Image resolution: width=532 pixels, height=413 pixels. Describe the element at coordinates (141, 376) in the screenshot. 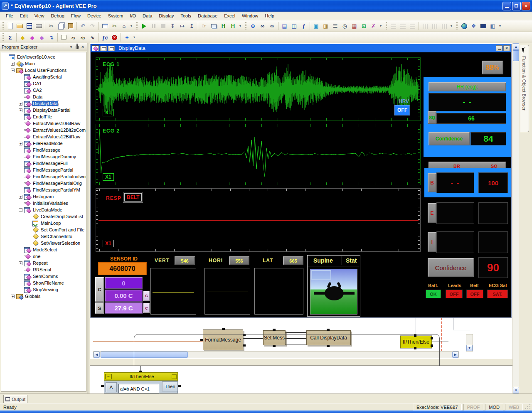

I see `ifthenelse-detail-titlebar: − If/Then/Else` at that location.